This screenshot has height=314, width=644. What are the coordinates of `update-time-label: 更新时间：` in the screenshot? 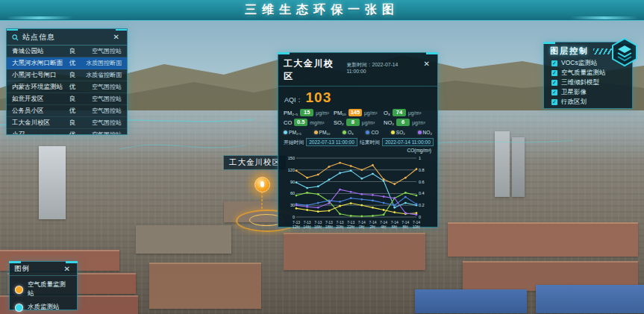 It's located at (360, 64).